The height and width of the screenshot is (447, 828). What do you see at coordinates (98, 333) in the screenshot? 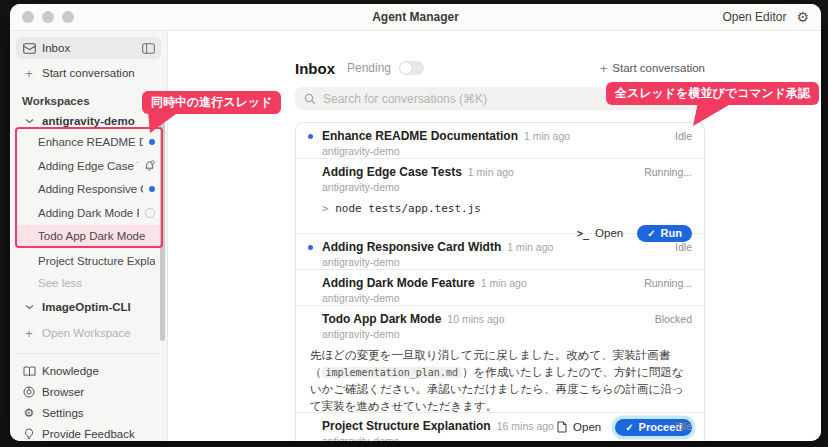
I see `open-workspace-label: Open Workspace` at bounding box center [98, 333].